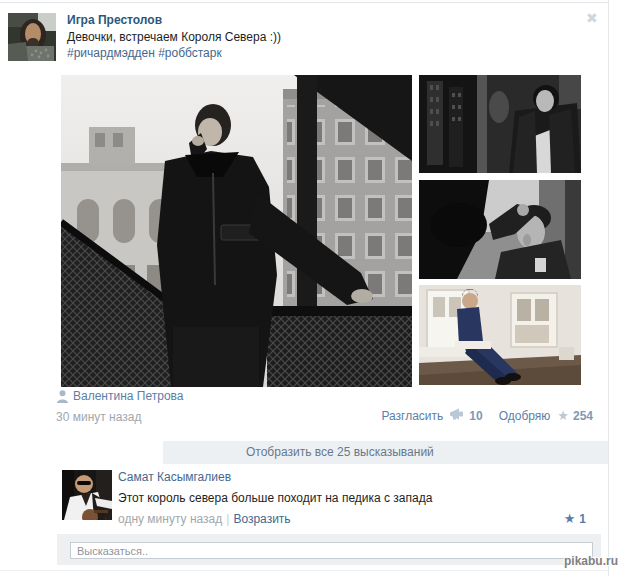 The height and width of the screenshot is (576, 621). Describe the element at coordinates (174, 477) in the screenshot. I see `comment-author-name: Самат Касымгалиев` at that location.